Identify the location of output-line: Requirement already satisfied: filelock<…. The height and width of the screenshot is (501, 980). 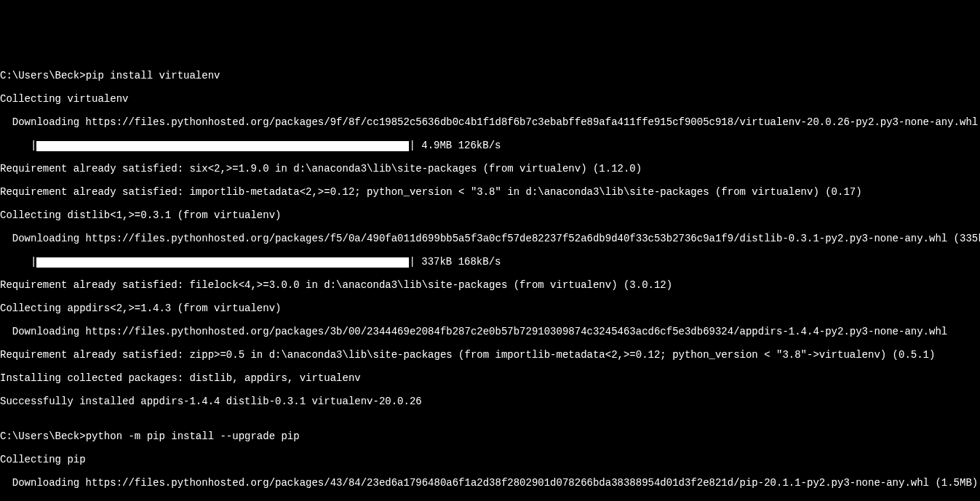
(490, 285).